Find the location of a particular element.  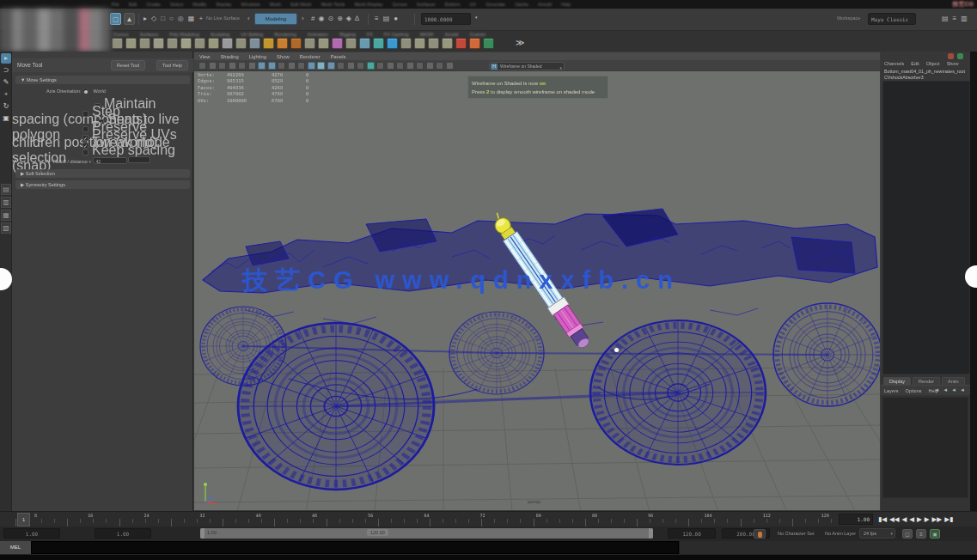

options-menu: Options is located at coordinates (914, 391).